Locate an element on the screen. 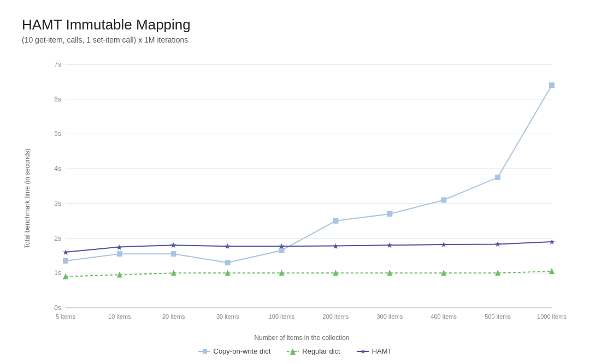 The width and height of the screenshot is (590, 364). svg-text: 5s is located at coordinates (58, 134).